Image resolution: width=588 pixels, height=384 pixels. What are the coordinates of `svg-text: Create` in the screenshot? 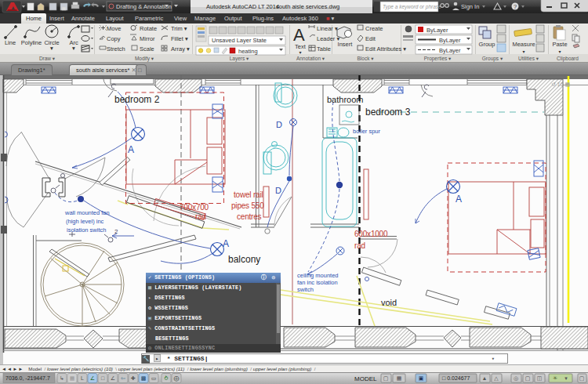 It's located at (375, 28).